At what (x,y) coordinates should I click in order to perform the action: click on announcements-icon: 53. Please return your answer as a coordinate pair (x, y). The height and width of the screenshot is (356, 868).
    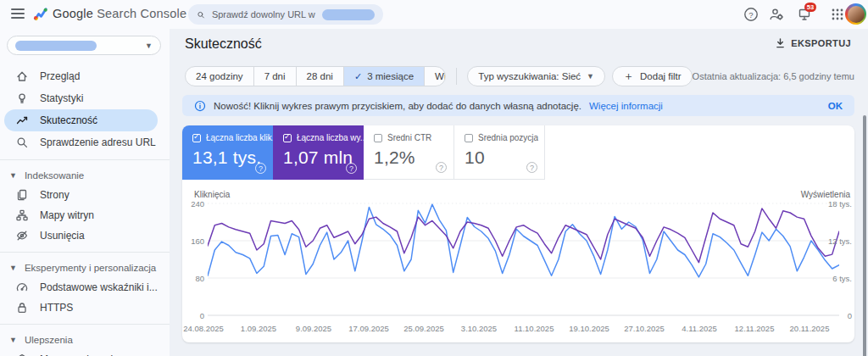
    Looking at the image, I should click on (805, 14).